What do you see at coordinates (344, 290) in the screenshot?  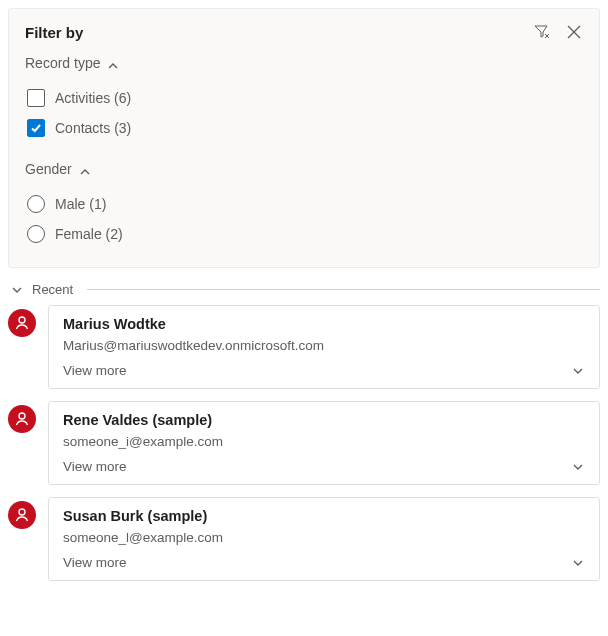 I see `divider` at bounding box center [344, 290].